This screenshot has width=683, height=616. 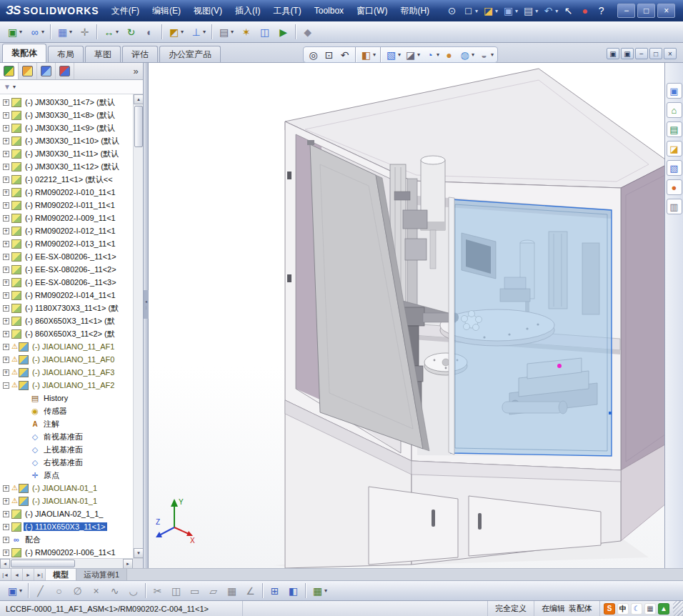 I want to click on tree-item: +⚠(-) JIAOLIANO_11_AF3, so click(x=66, y=372).